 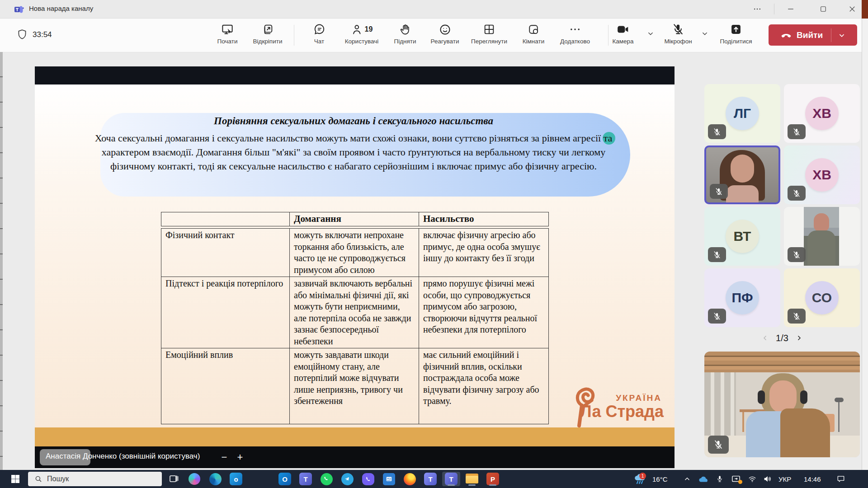 I want to click on grid-view-icon, so click(x=489, y=29).